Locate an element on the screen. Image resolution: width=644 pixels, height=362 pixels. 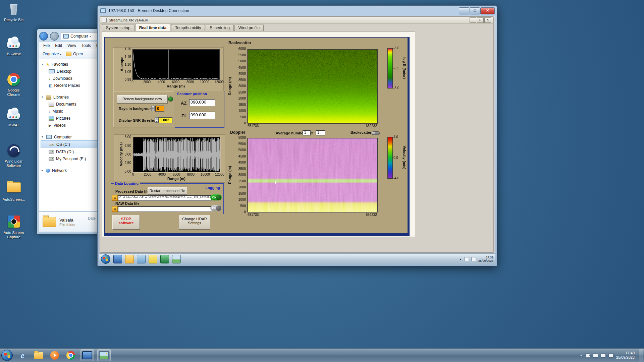
backscatter-colorbar is located at coordinates (390, 68).